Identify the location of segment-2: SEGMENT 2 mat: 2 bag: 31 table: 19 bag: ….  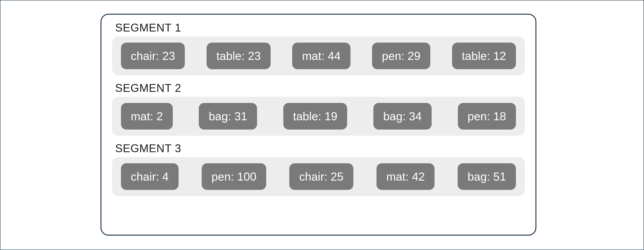
(318, 109).